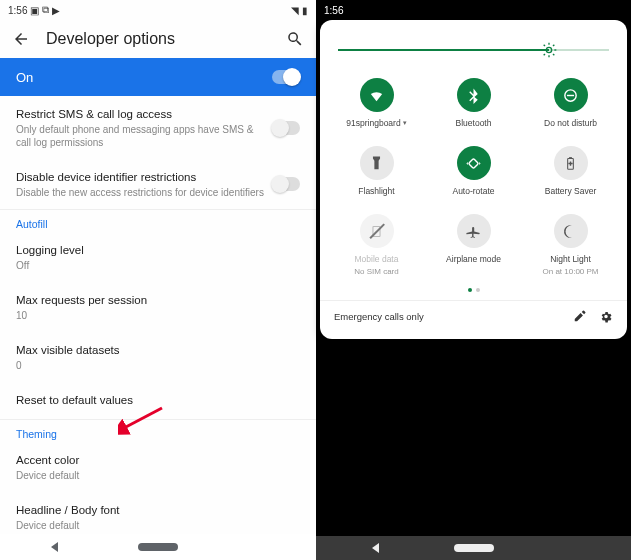 Image resolution: width=631 pixels, height=560 pixels. What do you see at coordinates (474, 245) in the screenshot?
I see `airplane-mode-tile: Airplane mode` at bounding box center [474, 245].